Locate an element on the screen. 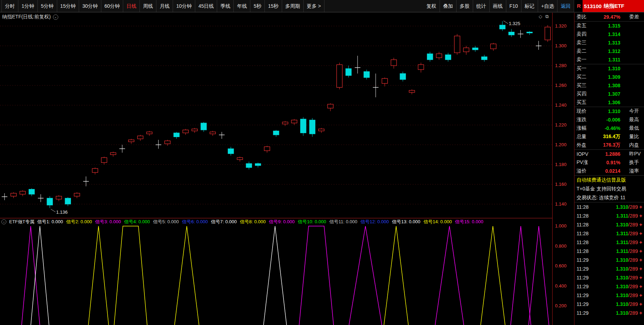  signal-label: 信号14: 0.000 is located at coordinates (437, 222).